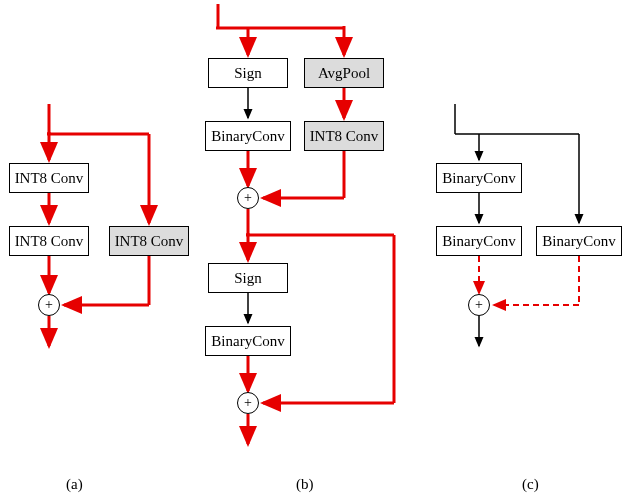 This screenshot has width=640, height=501. Describe the element at coordinates (49, 178) in the screenshot. I see `a-int8conv-1: INT8 Conv` at that location.